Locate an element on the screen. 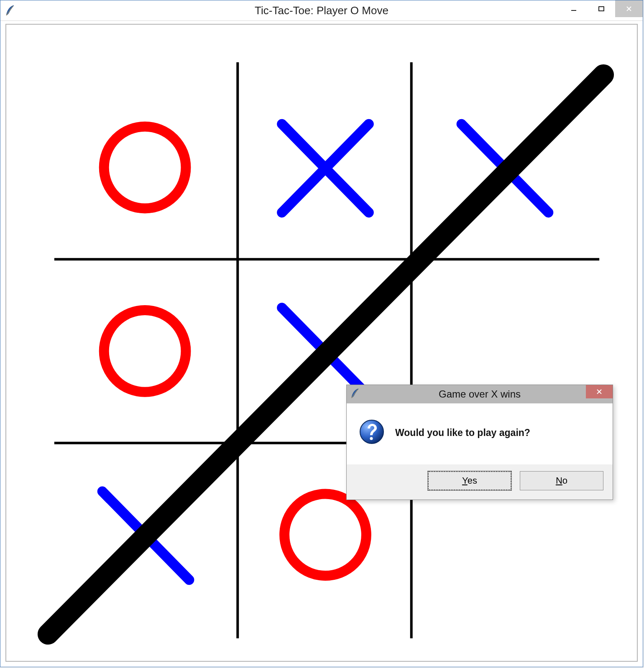  close-button is located at coordinates (629, 9).